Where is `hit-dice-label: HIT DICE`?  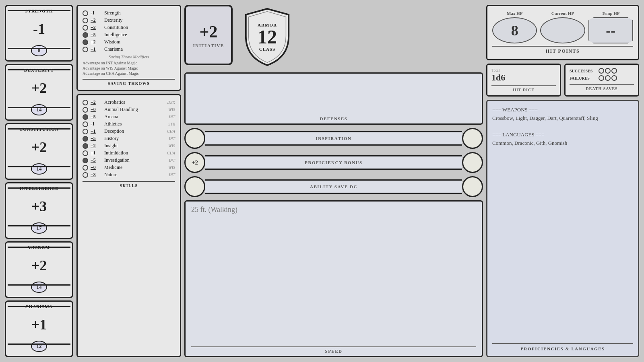
hit-dice-label: HIT DICE is located at coordinates (524, 88).